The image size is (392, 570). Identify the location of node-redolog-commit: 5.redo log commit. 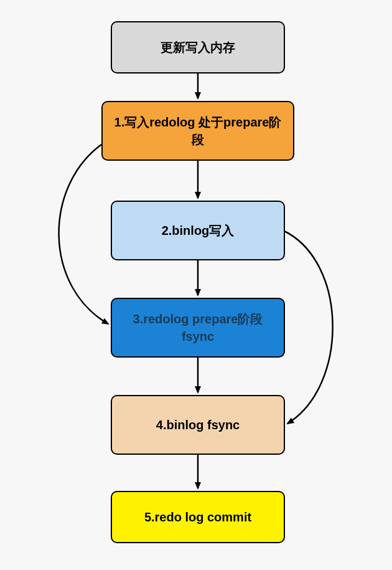
(198, 517).